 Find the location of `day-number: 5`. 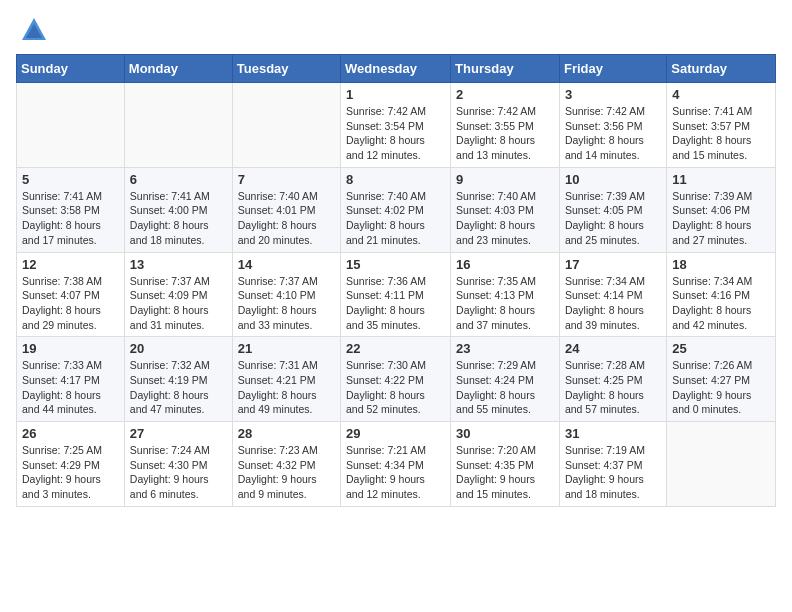

day-number: 5 is located at coordinates (70, 180).